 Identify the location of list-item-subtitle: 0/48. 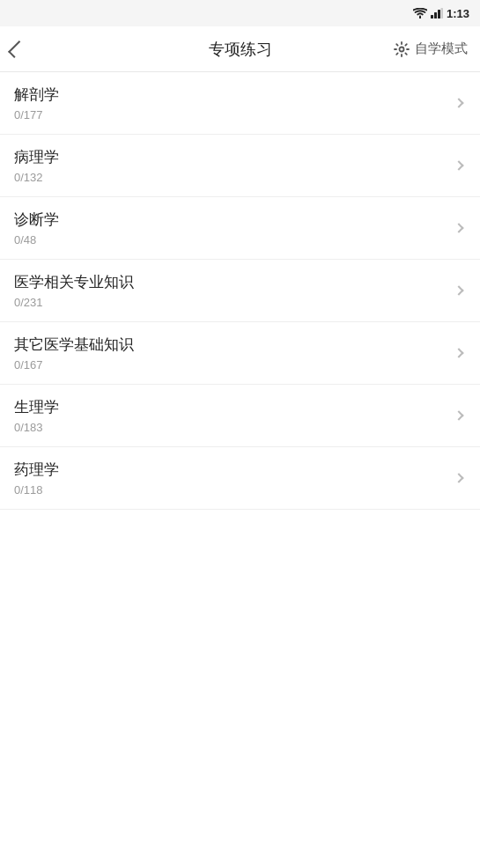
(37, 239).